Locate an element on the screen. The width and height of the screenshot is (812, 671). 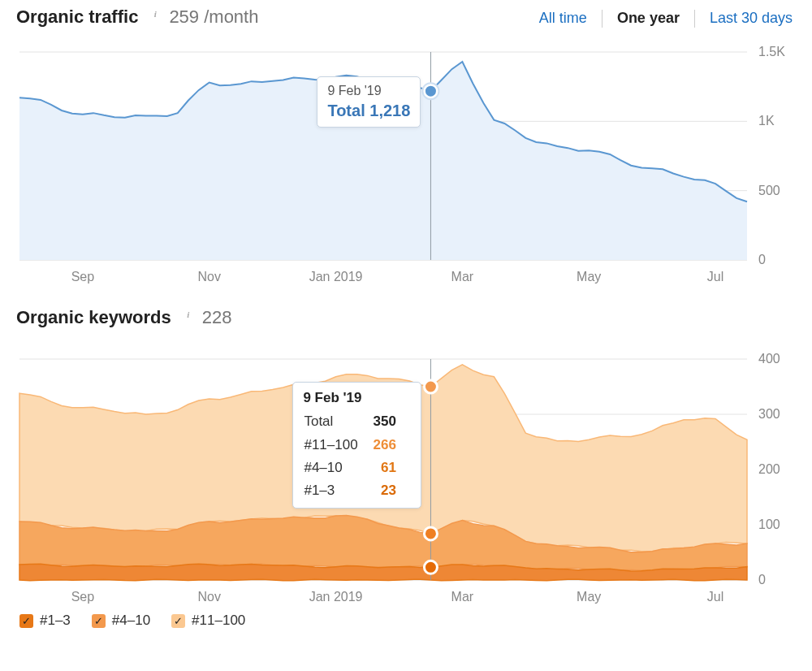
tooltip-total-value: 1,218 is located at coordinates (390, 110).